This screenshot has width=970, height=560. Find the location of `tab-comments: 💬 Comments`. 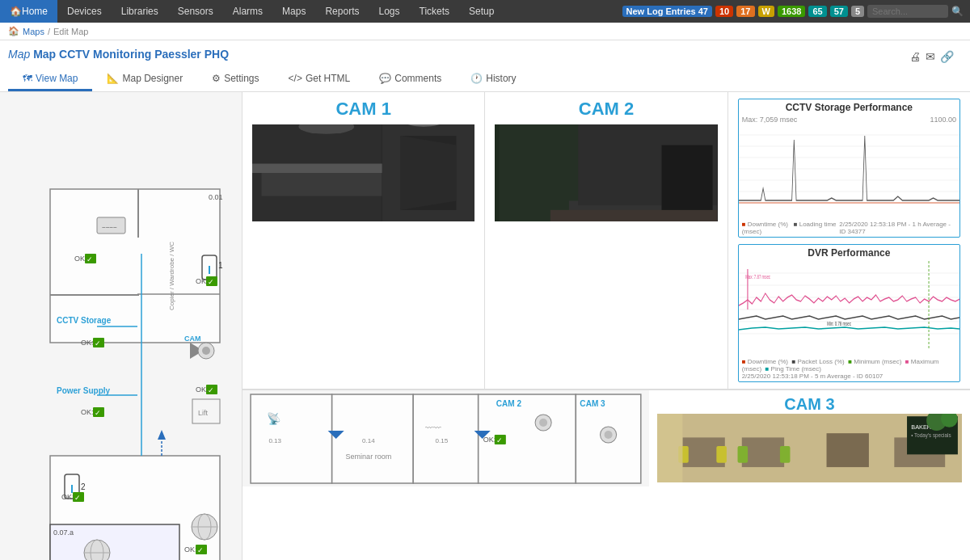

tab-comments: 💬 Comments is located at coordinates (411, 79).